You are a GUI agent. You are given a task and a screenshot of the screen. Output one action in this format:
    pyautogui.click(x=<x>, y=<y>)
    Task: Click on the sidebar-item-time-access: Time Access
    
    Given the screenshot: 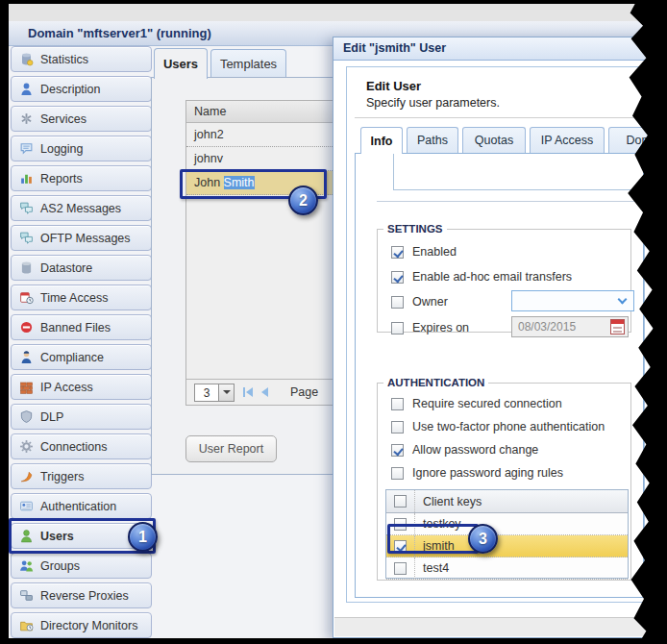 What is the action you would take?
    pyautogui.click(x=81, y=298)
    